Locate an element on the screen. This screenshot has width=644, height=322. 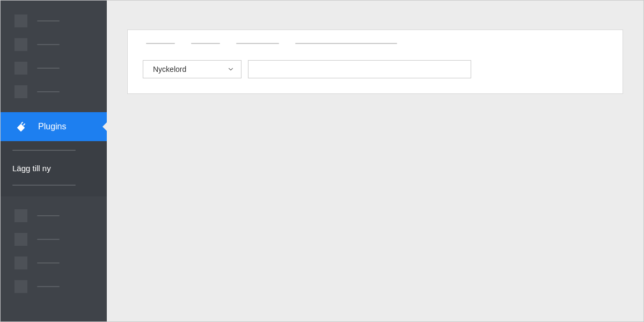
sidebar-group-bottom is located at coordinates (54, 249).